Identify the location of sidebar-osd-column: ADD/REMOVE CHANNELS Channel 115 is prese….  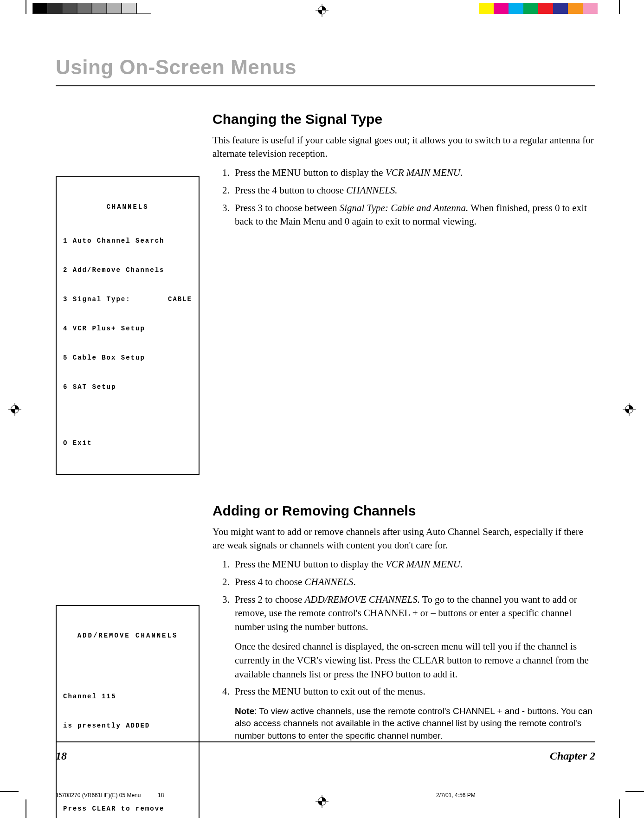
(128, 661).